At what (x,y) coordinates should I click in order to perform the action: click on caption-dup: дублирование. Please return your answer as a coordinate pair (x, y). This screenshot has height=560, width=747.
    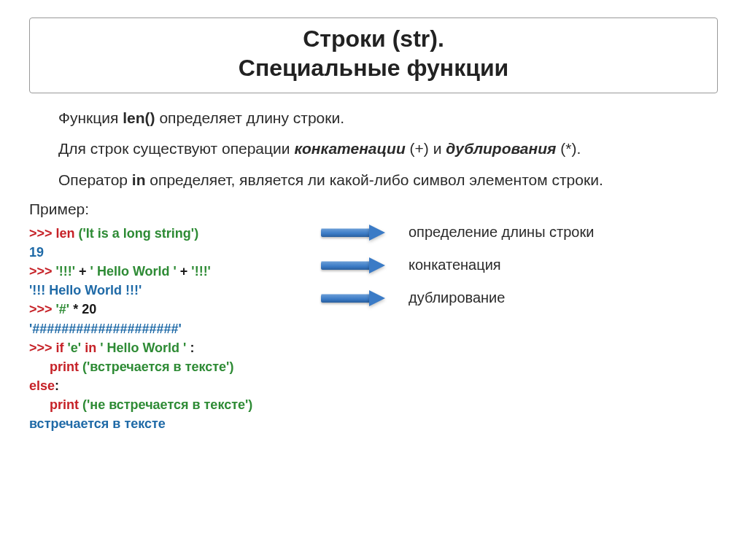
    Looking at the image, I should click on (457, 298).